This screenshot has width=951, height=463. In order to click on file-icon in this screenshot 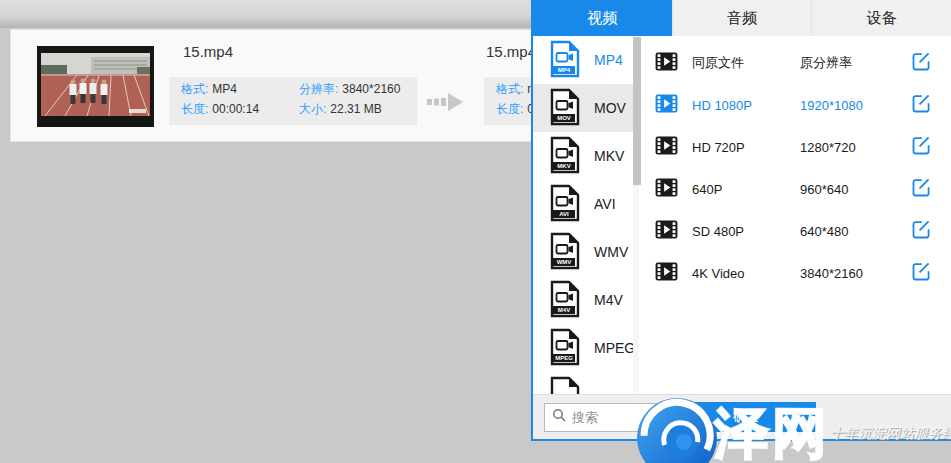, I will do `click(565, 386)`.